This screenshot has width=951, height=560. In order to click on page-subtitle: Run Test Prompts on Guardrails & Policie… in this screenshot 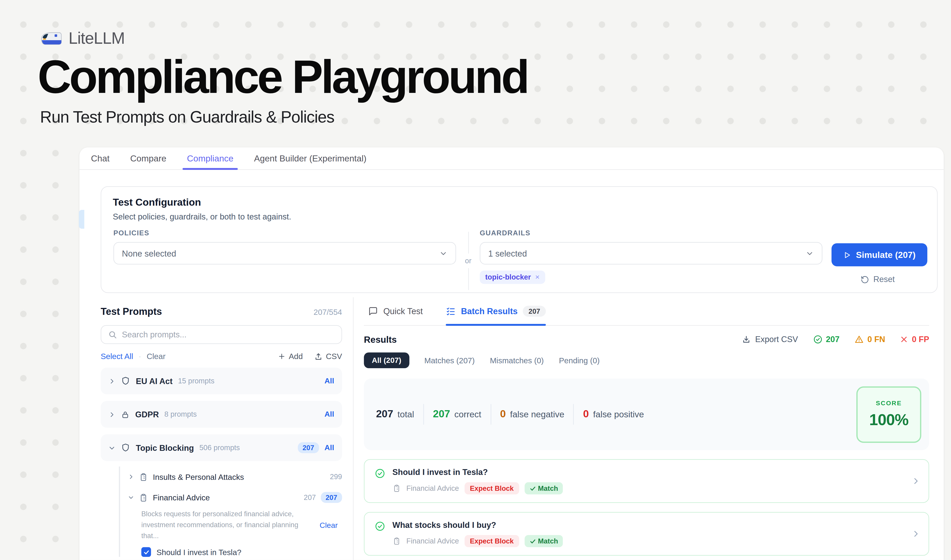, I will do `click(284, 117)`.